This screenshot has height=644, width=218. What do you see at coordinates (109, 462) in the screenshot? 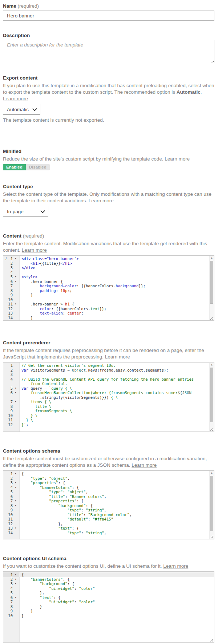
I see `content-options-schema-description: If the template content must be customiz…` at bounding box center [109, 462].